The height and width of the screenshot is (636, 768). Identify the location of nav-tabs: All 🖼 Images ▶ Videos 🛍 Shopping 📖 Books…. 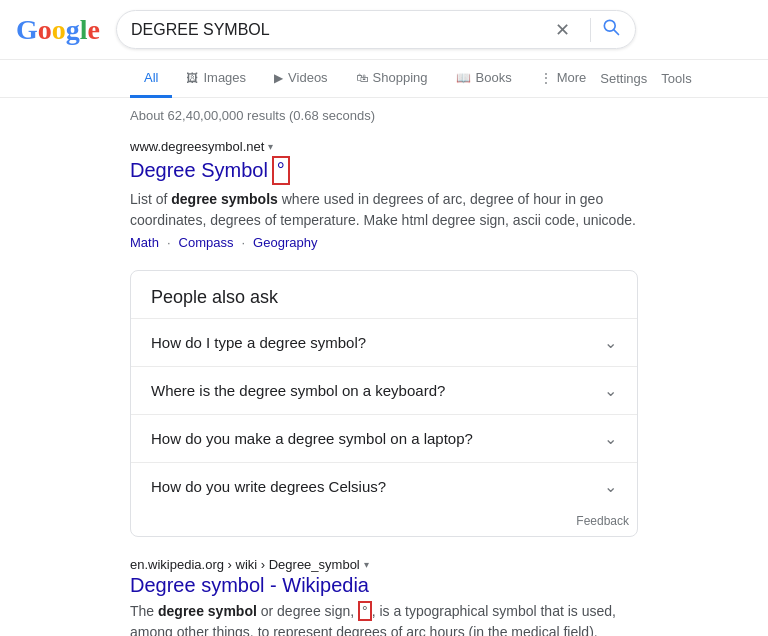
(384, 79).